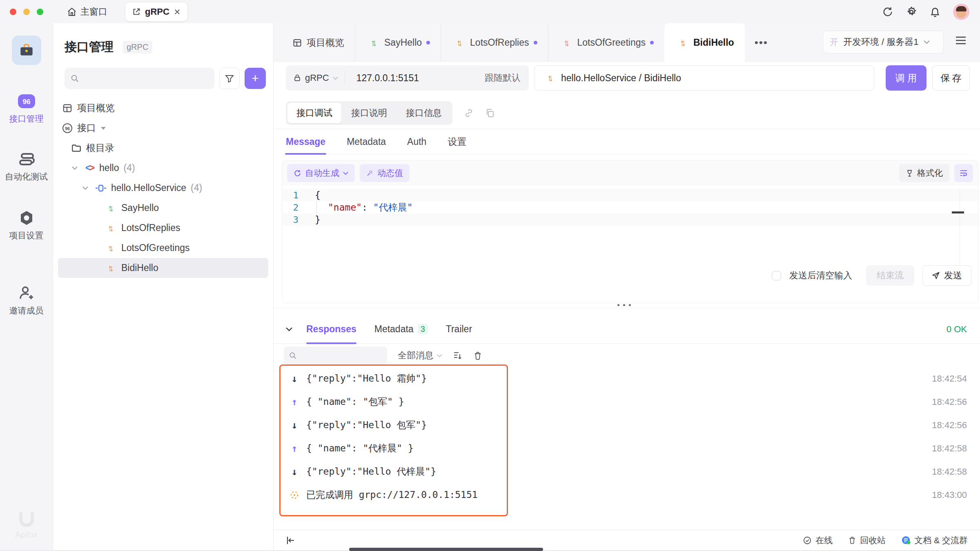  Describe the element at coordinates (315, 78) in the screenshot. I see `protocol-select: gRPC` at that location.